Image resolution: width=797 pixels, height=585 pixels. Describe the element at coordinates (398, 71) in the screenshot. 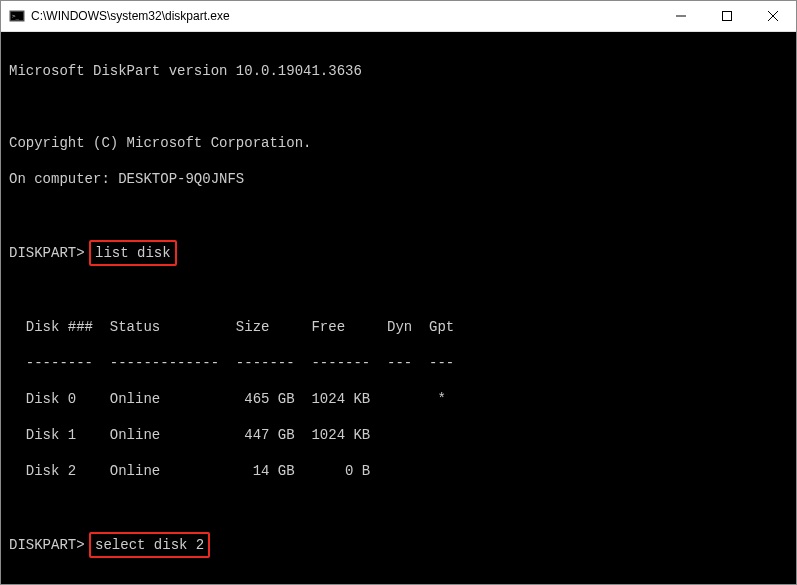

I see `version-line: Microsoft DiskPart version 10.0.19041.36…` at that location.